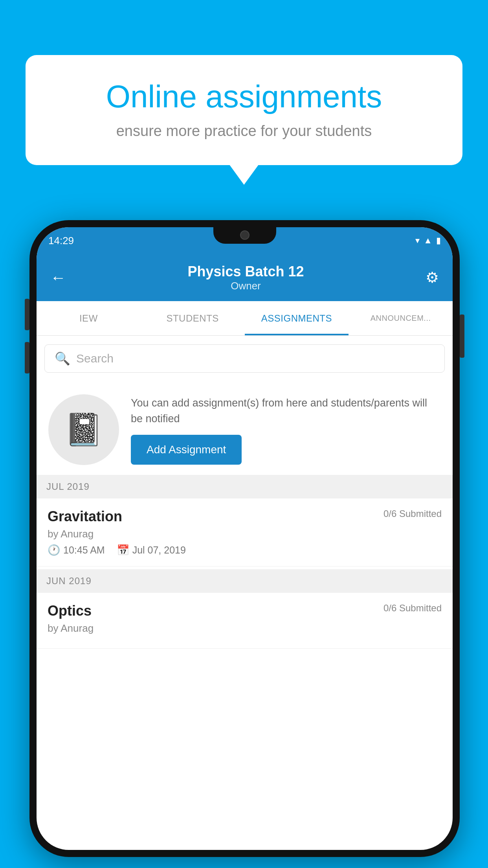  Describe the element at coordinates (244, 359) in the screenshot. I see `search-container: 🔍 Search` at that location.